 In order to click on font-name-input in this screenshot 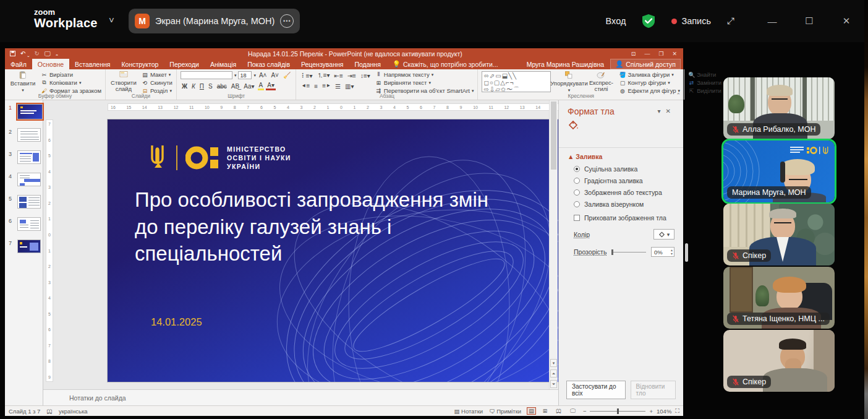, I will do `click(206, 76)`.